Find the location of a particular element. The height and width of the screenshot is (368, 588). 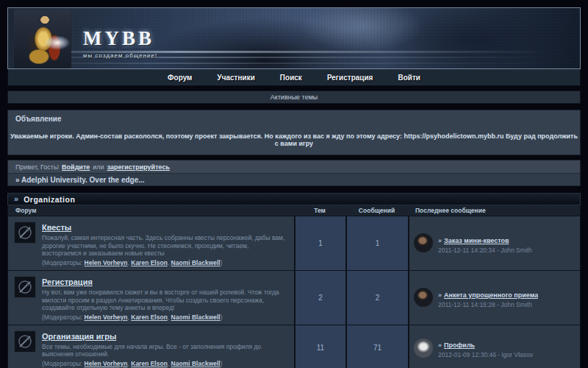

welcome-panel: Привет, Гость! Войдите или зарегистрируй… is located at coordinates (294, 173).